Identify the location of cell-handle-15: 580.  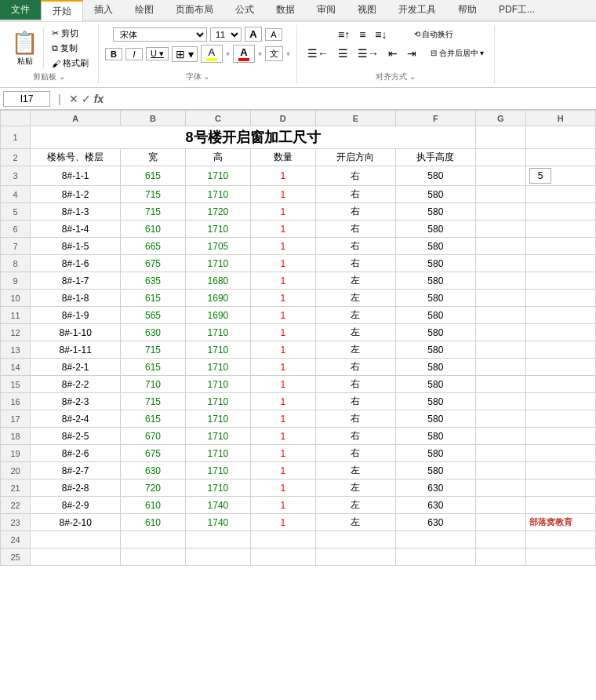
(435, 385).